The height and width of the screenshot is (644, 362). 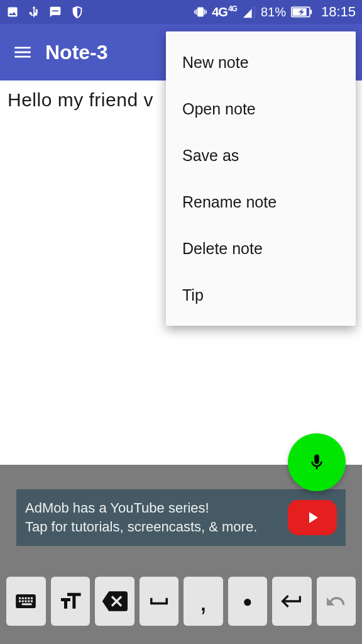 What do you see at coordinates (273, 13) in the screenshot?
I see `battery-percent: 81%` at bounding box center [273, 13].